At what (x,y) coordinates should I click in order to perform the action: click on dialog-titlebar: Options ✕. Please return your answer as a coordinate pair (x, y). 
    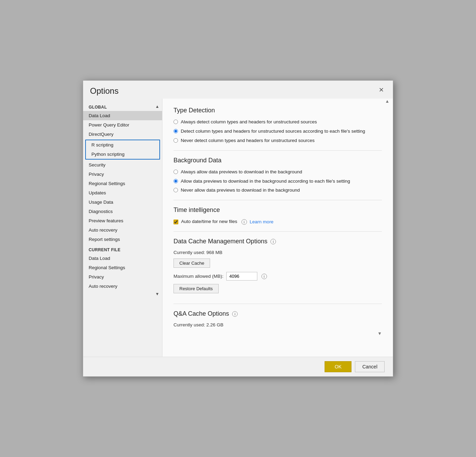
    Looking at the image, I should click on (238, 90).